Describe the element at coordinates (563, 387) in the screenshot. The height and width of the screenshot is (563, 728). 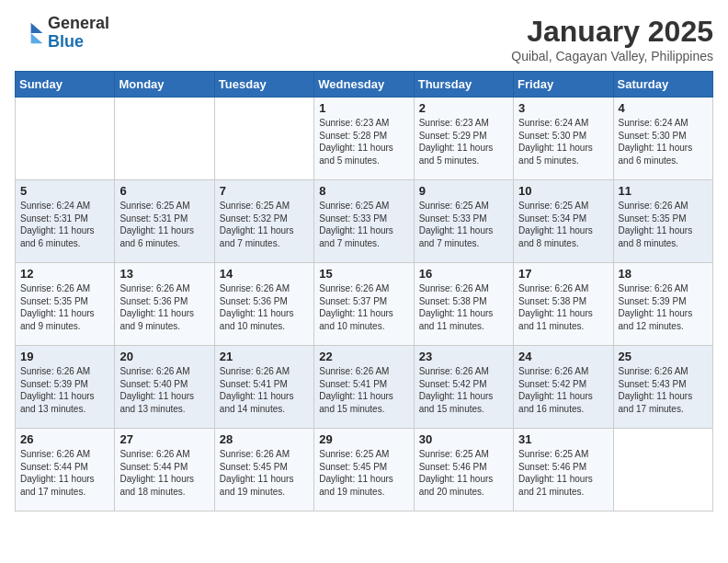
I see `calendar-cell: 24Sunrise: 6:26 AMSunset: 5:42 PMDayligh…` at that location.